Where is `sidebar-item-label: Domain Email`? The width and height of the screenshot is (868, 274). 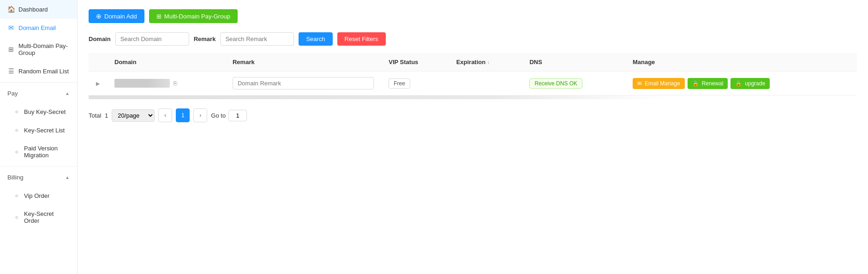
sidebar-item-label: Domain Email is located at coordinates (37, 28).